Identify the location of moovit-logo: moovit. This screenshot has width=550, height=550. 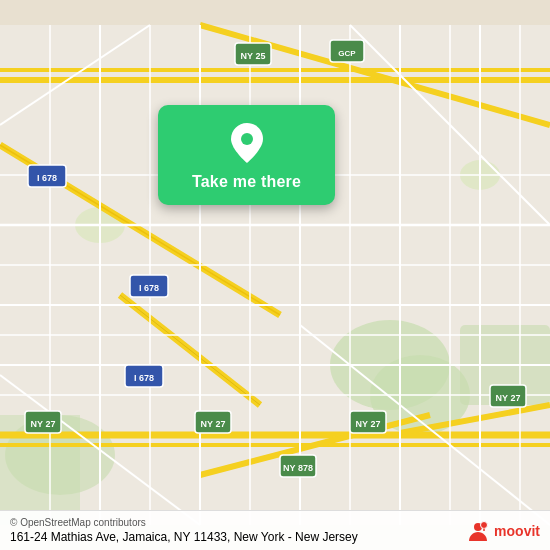
(503, 531).